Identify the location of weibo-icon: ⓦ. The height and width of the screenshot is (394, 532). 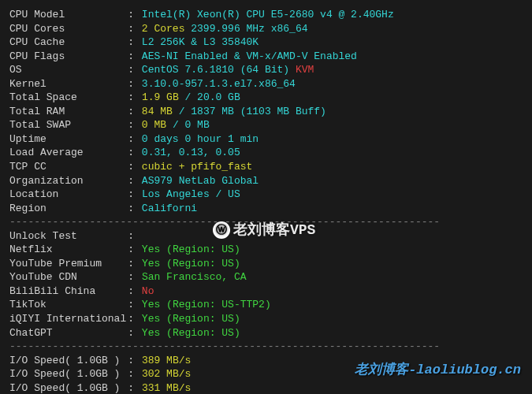
(221, 230).